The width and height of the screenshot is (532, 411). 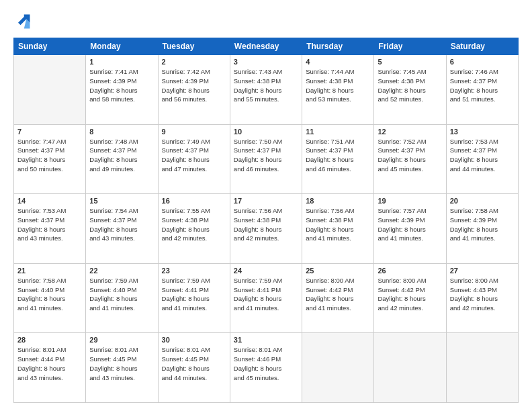 What do you see at coordinates (339, 47) in the screenshot?
I see `weekday-header: Thursday` at bounding box center [339, 47].